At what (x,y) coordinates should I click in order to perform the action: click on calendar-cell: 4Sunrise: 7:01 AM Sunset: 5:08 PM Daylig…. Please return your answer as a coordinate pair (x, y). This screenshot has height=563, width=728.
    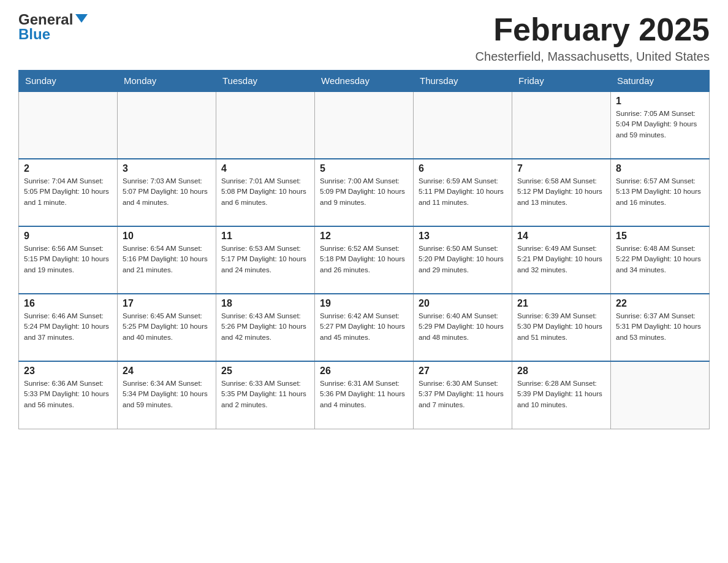
    Looking at the image, I should click on (266, 193).